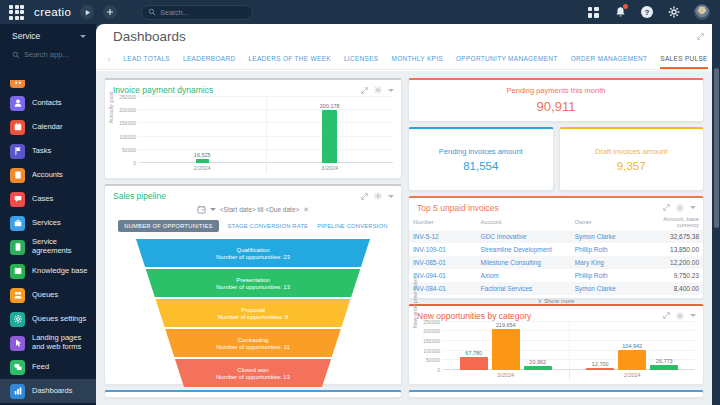  What do you see at coordinates (146, 59) in the screenshot?
I see `tab-lead-totals: LEAD TOTALS` at bounding box center [146, 59].